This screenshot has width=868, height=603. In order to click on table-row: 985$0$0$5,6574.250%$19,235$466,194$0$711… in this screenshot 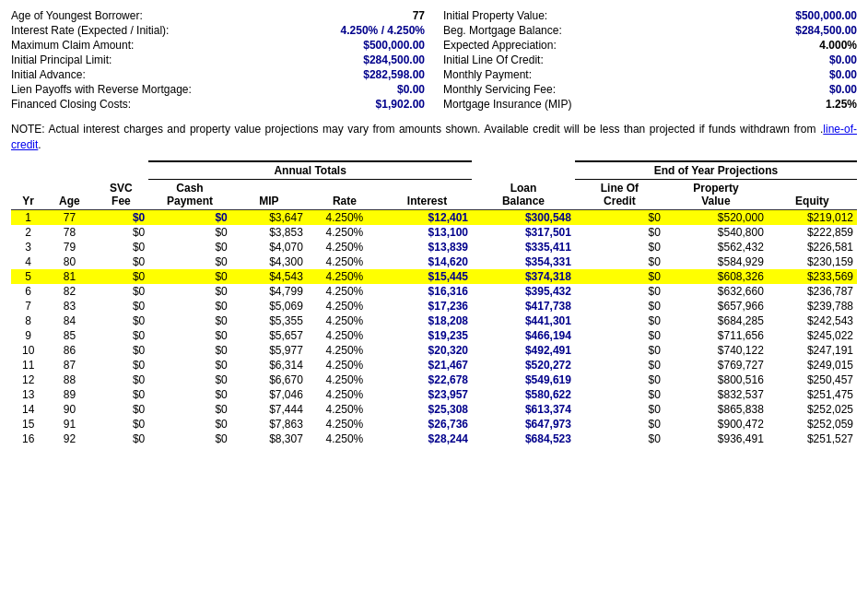, I will do `click(434, 336)`.